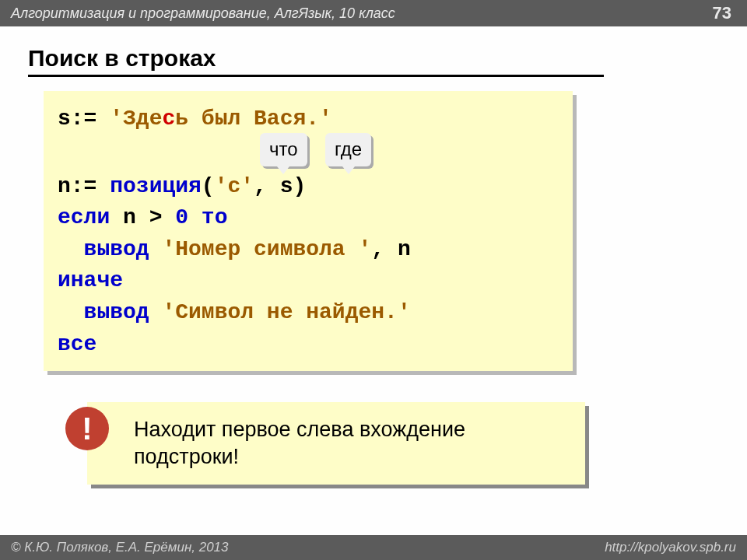 This screenshot has height=560, width=747. I want to click on code-line: s:= 'Здесь был Вася.', so click(308, 120).